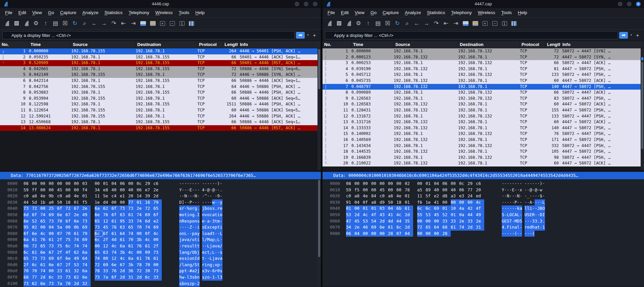 This screenshot has width=644, height=287. What do you see at coordinates (78, 277) in the screenshot?
I see `hex-byte: 62` at bounding box center [78, 277].